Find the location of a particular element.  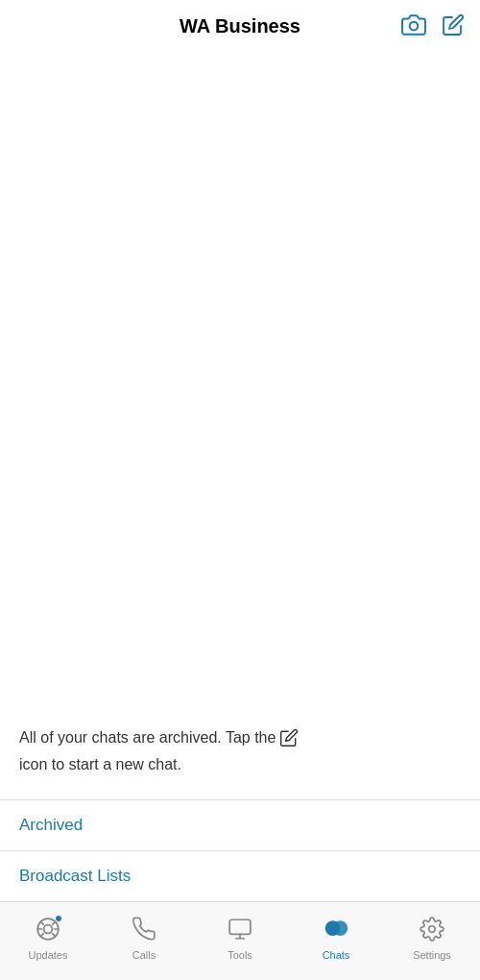

empty-message: All of your chats are archived. Tap the … is located at coordinates (240, 751).